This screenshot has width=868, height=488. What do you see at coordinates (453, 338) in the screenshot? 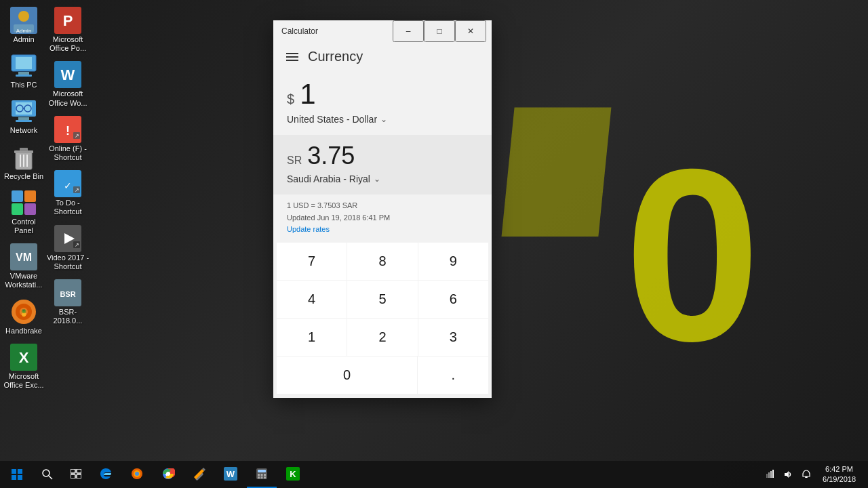
I see `button-3: 3` at bounding box center [453, 338].